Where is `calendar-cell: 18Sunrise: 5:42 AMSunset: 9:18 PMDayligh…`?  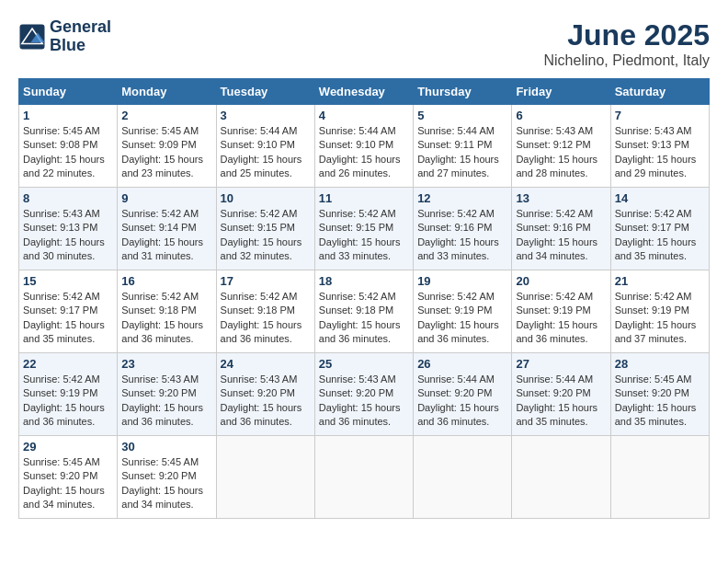
calendar-cell: 18Sunrise: 5:42 AMSunset: 9:18 PMDayligh… is located at coordinates (364, 312).